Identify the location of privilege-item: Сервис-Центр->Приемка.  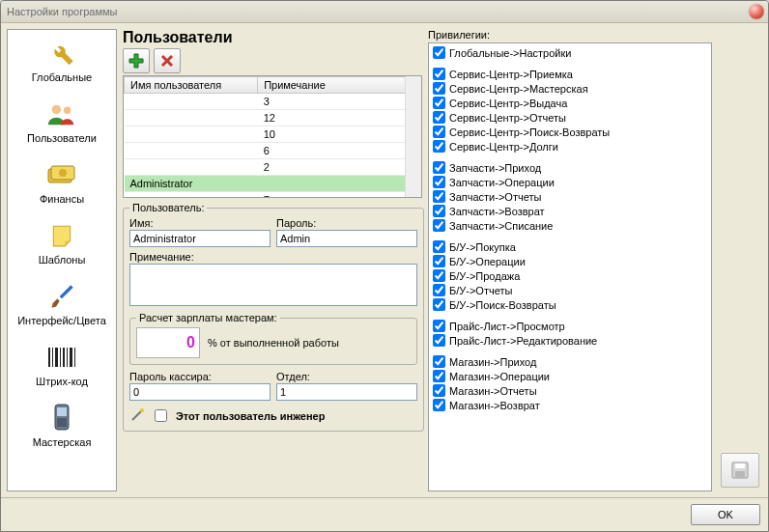
(570, 73).